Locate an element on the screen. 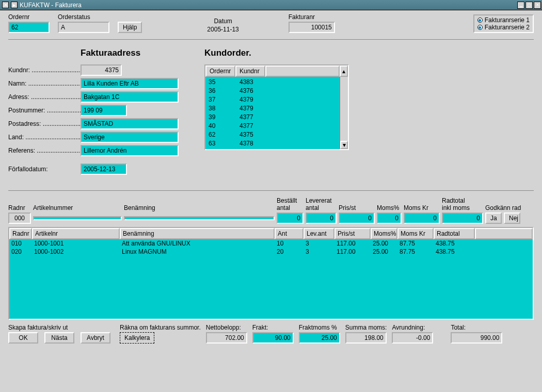 Image resolution: width=542 pixels, height=392 pixels. orderstatus-input: A is located at coordinates (84, 27).